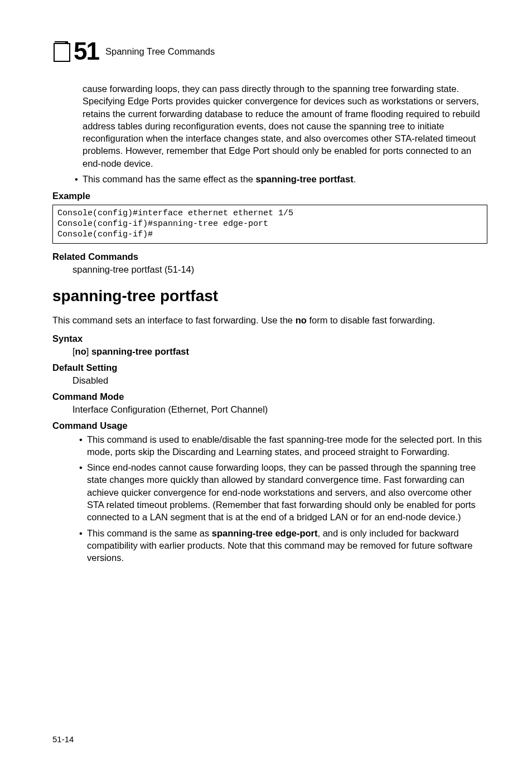  What do you see at coordinates (63, 739) in the screenshot?
I see `page-number: 51-14` at bounding box center [63, 739].